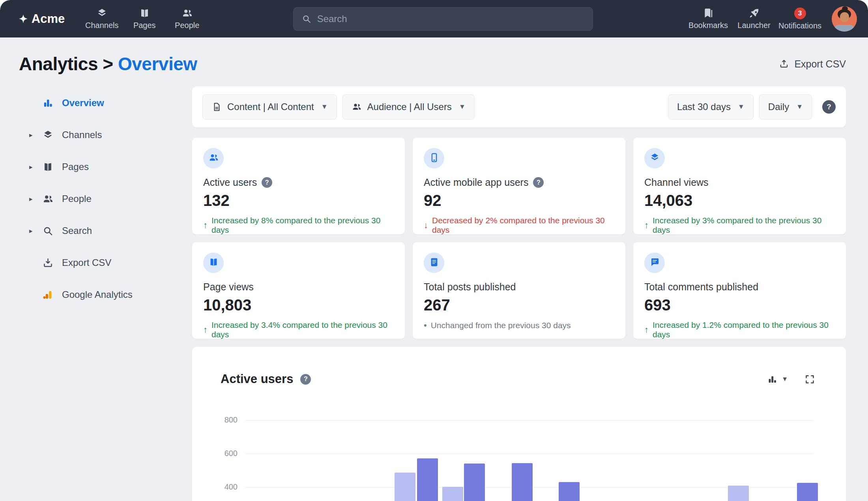 Image resolution: width=868 pixels, height=501 pixels. I want to click on rocket-icon, so click(754, 13).